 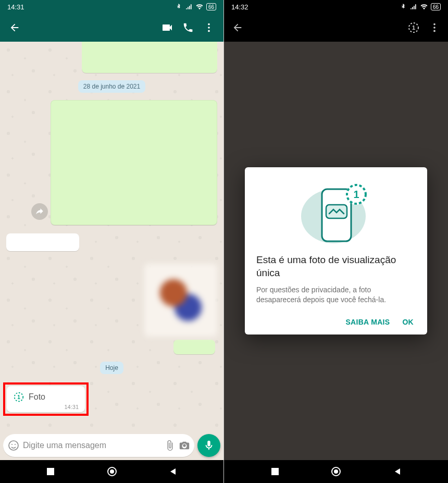 I want to click on camera-icon, so click(x=184, y=445).